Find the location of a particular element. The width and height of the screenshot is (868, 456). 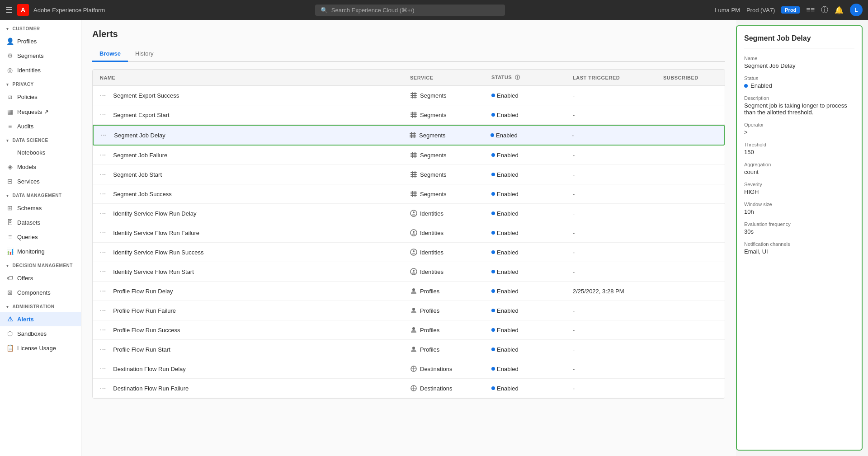

sidebar-item-requests: ▦Requests ↗ is located at coordinates (41, 112).